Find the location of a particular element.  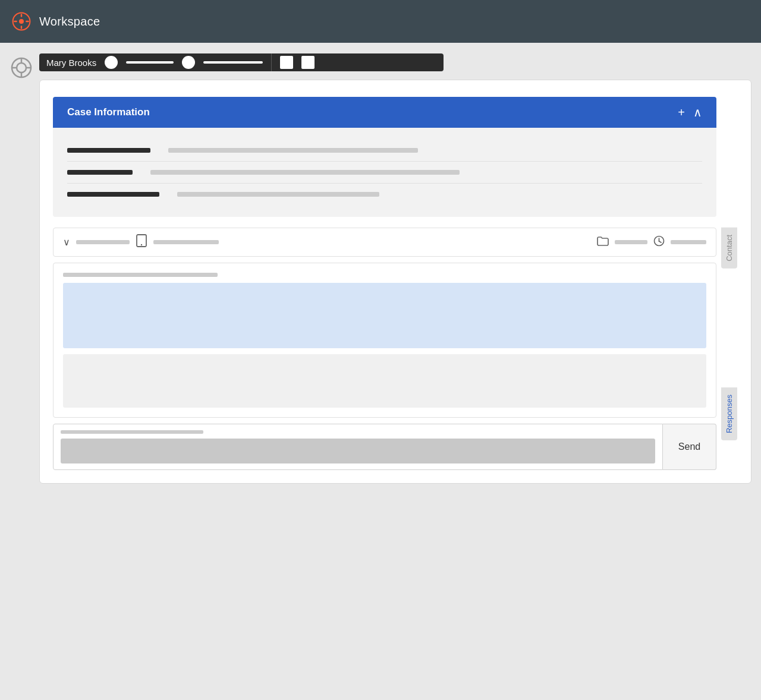

app-title: Workspace is located at coordinates (70, 21).